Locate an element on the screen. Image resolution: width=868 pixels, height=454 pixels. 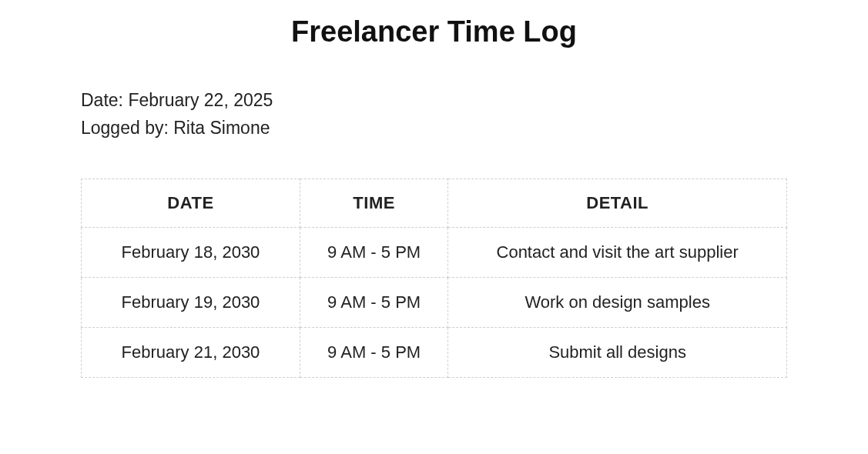
header-time: TIME is located at coordinates (374, 203).